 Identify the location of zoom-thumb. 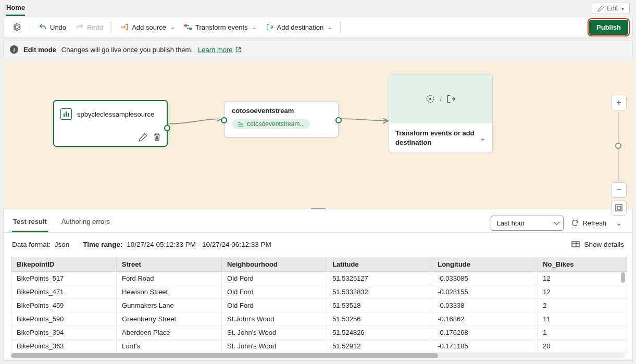
(618, 146).